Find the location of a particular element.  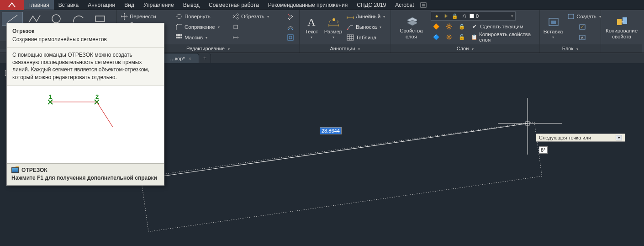

btn-erase is located at coordinates (290, 16).